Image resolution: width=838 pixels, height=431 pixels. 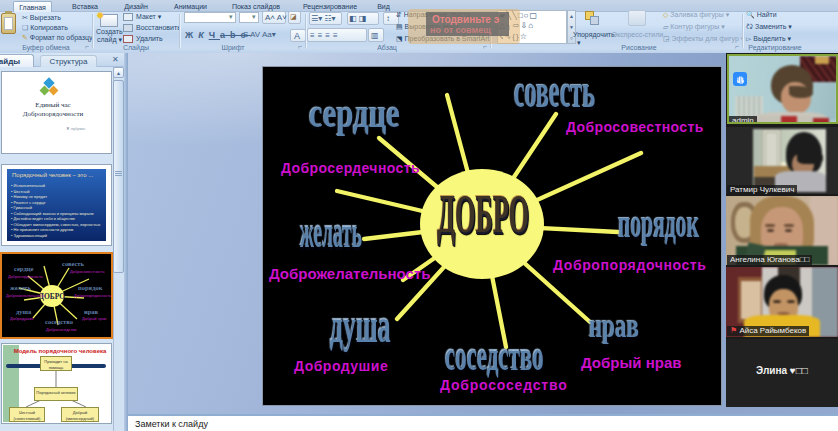 What do you see at coordinates (26, 296) in the screenshot?
I see `svg-text: Доброжелательность` at bounding box center [26, 296].